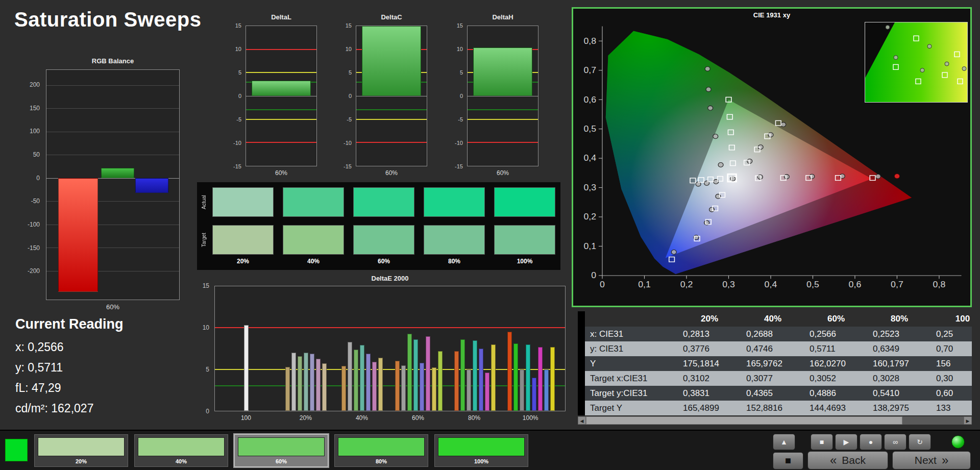 This screenshot has height=470, width=980. I want to click on zero-line, so click(281, 96).